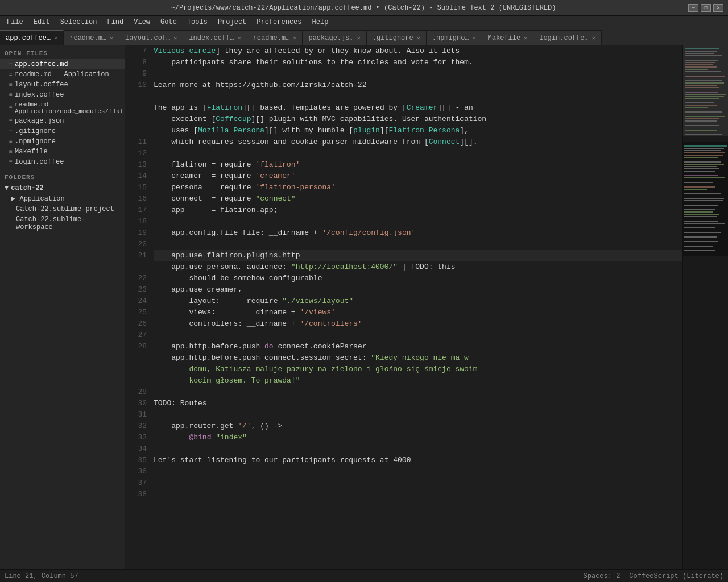 This screenshot has height=582, width=728. I want to click on line-num-7: 7, so click(137, 51).